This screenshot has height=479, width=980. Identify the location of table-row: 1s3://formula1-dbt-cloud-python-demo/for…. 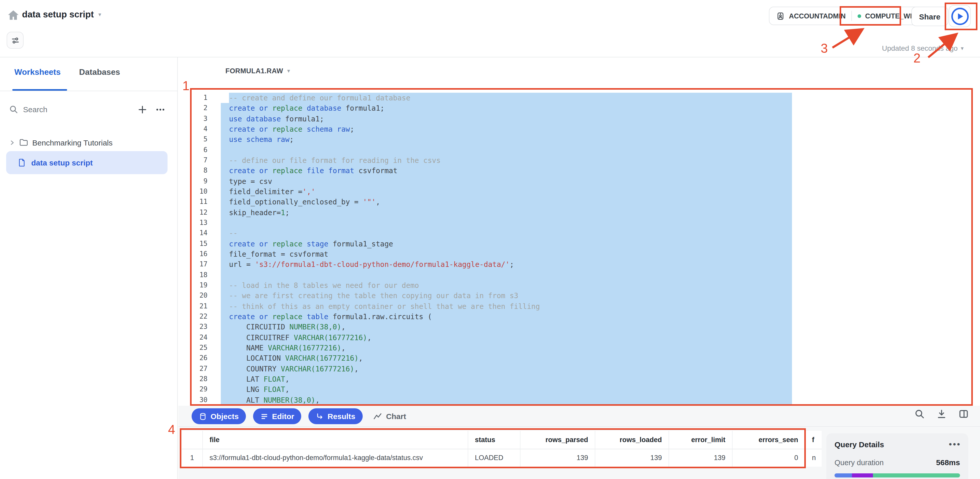
(502, 458).